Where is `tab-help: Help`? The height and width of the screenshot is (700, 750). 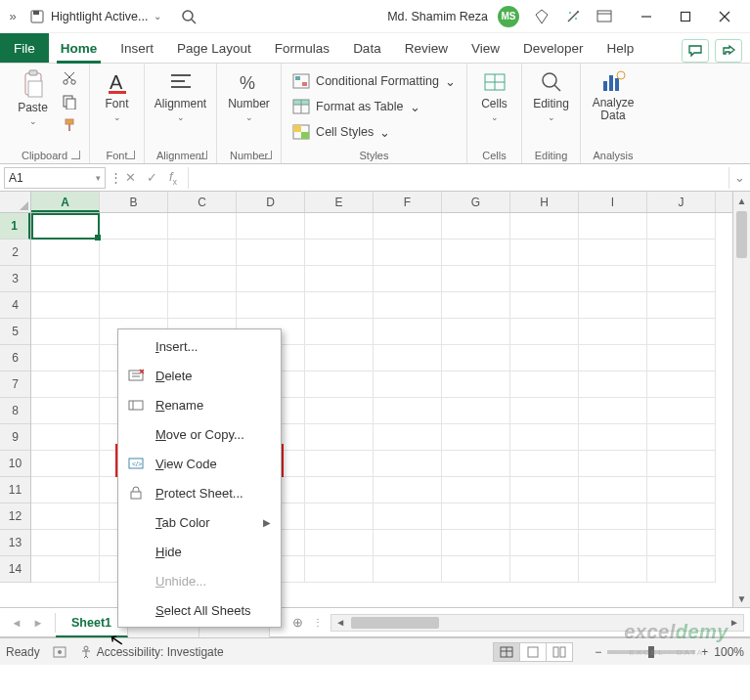 tab-help: Help is located at coordinates (621, 48).